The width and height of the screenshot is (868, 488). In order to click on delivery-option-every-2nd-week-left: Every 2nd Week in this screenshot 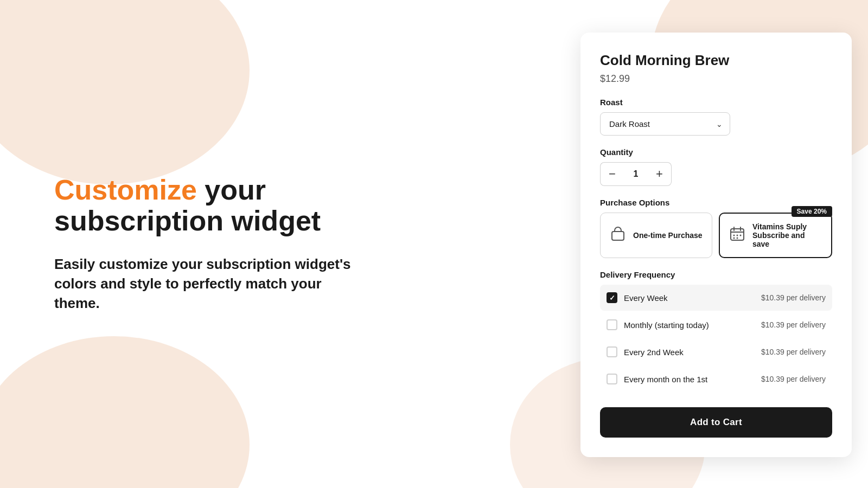, I will do `click(645, 352)`.